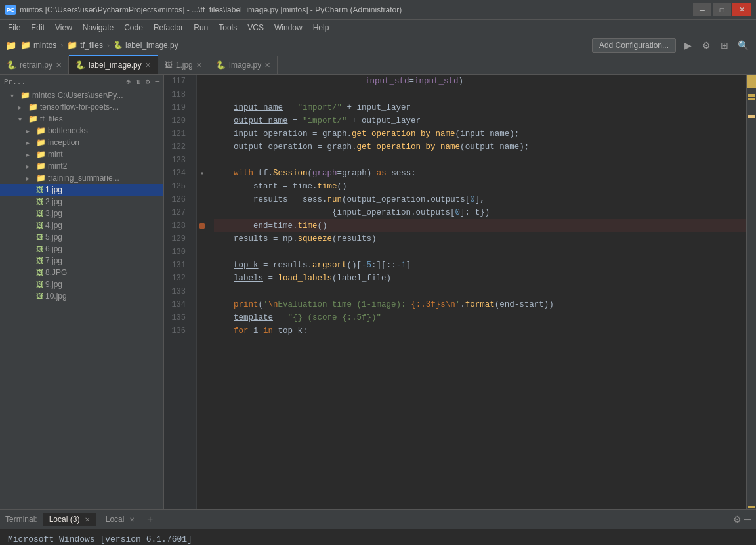 Image resolution: width=756 pixels, height=545 pixels. Describe the element at coordinates (200, 66) in the screenshot. I see `close-tab-1jpg: ✕` at that location.